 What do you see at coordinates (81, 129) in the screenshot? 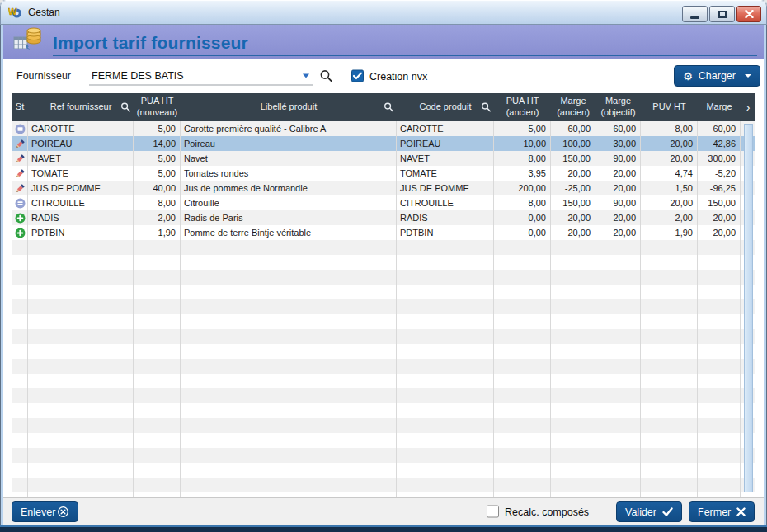
I see `cell-ref: CAROTTE` at bounding box center [81, 129].